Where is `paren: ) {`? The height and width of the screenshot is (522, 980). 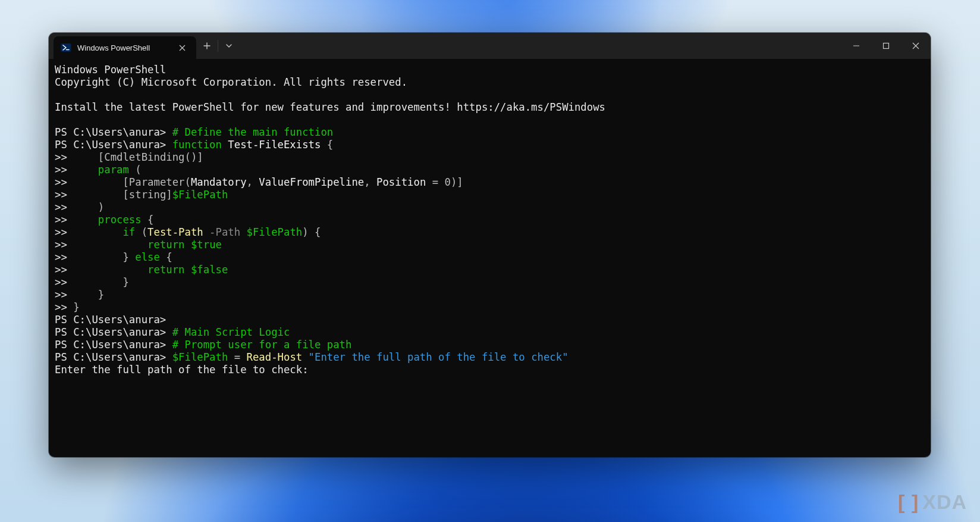 paren: ) { is located at coordinates (312, 232).